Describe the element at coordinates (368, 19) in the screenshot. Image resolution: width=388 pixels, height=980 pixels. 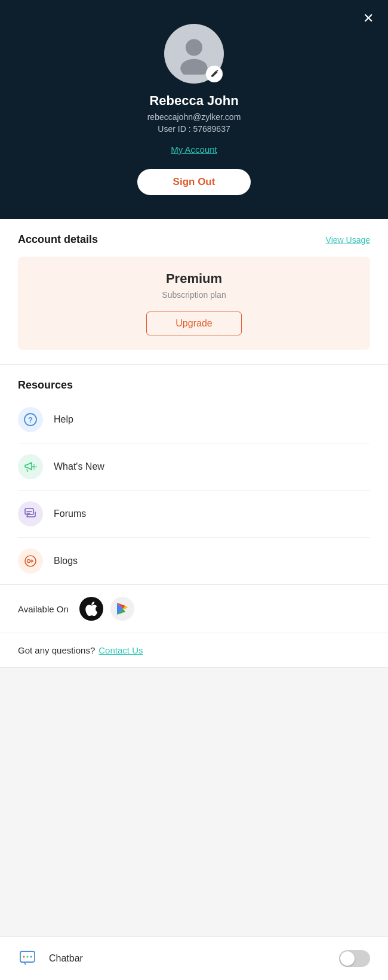
I see `close-button: ✕` at that location.